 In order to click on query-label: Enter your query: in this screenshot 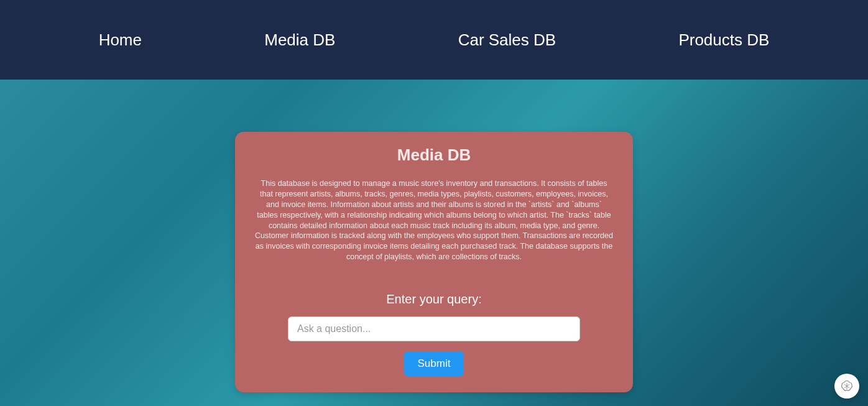, I will do `click(434, 300)`.